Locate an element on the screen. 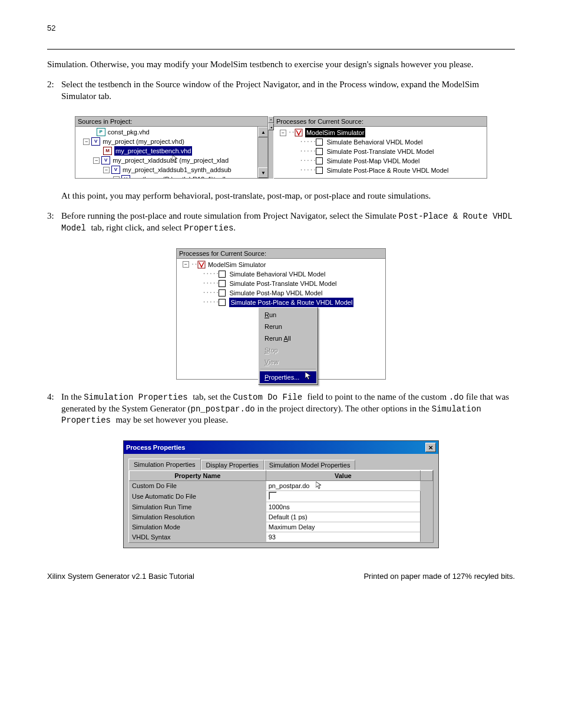 This screenshot has width=562, height=728. selected-source: my_project_testbench.vhd is located at coordinates (153, 151).